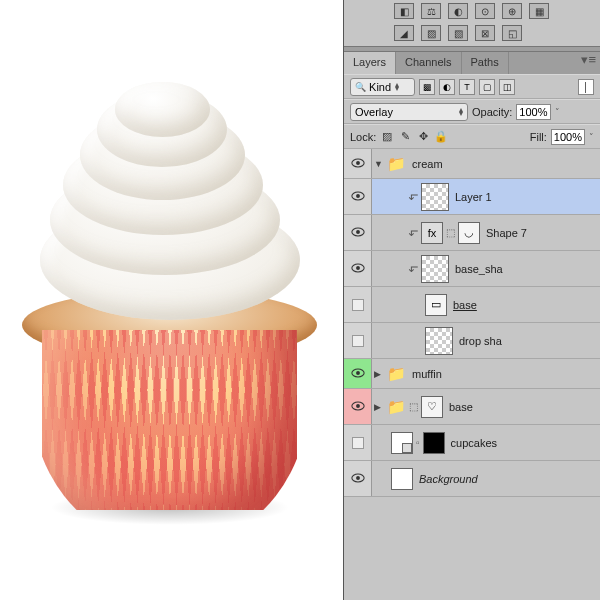 This screenshot has height=600, width=600. Describe the element at coordinates (387, 136) in the screenshot. I see `lock-transparency-icon: ▨` at that location.